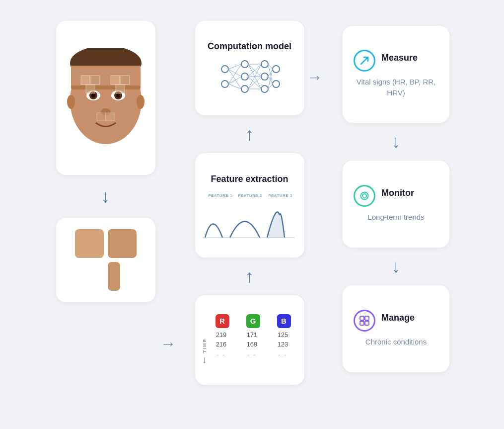 The image size is (504, 429). Describe the element at coordinates (396, 321) in the screenshot. I see `manage-header-row: Manage` at that location.